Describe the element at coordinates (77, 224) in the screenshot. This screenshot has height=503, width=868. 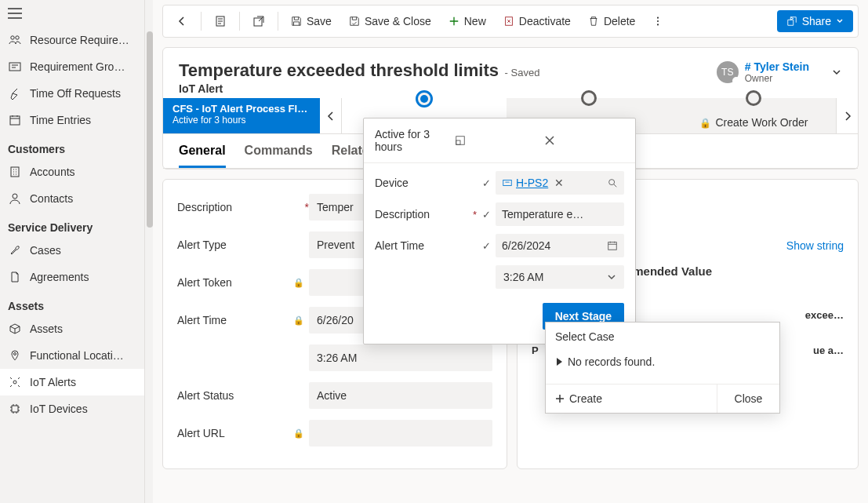
I see `nav-header-service-delivery: Service Delivery` at that location.